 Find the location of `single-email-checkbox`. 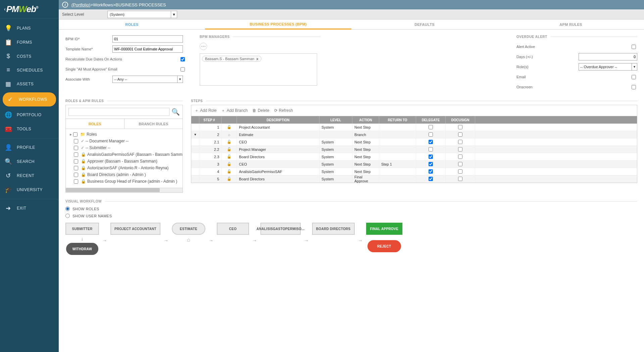

single-email-checkbox is located at coordinates (183, 69).